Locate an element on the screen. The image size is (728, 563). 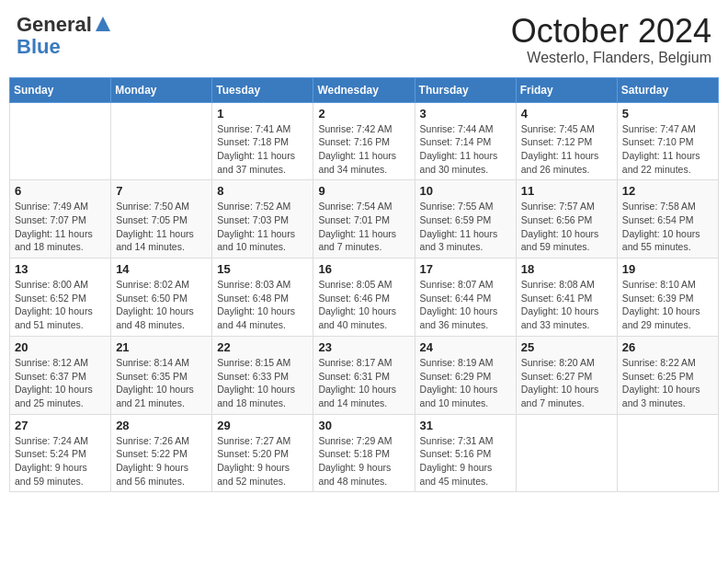
table-row: 19Sunrise: 8:10 AMSunset: 6:39 PMDayligh… is located at coordinates (667, 298).